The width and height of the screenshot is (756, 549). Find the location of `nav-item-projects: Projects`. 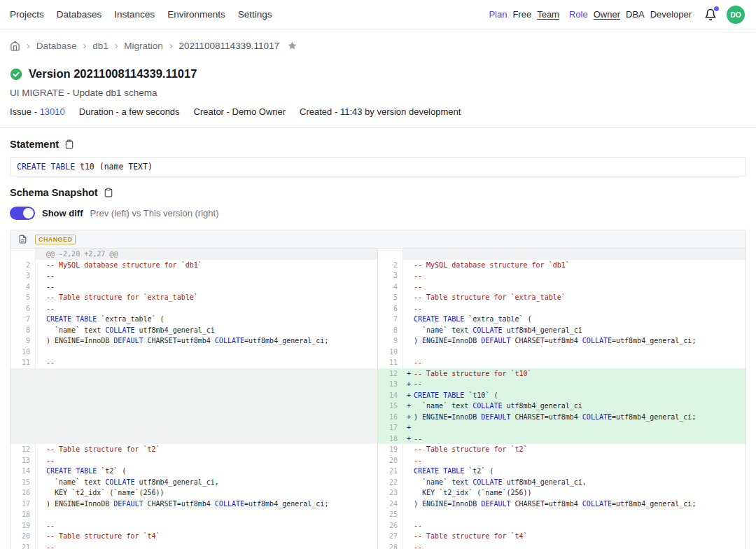

nav-item-projects: Projects is located at coordinates (27, 14).